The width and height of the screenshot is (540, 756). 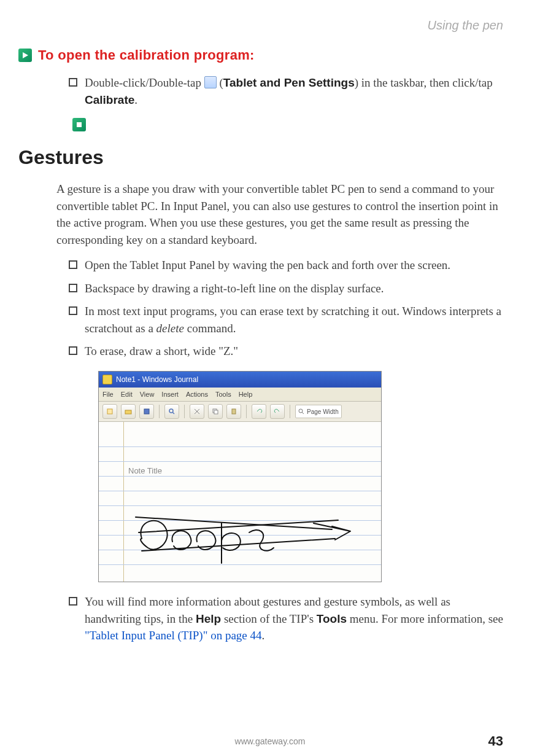 What do you see at coordinates (79, 125) in the screenshot?
I see `stop-icon` at bounding box center [79, 125].